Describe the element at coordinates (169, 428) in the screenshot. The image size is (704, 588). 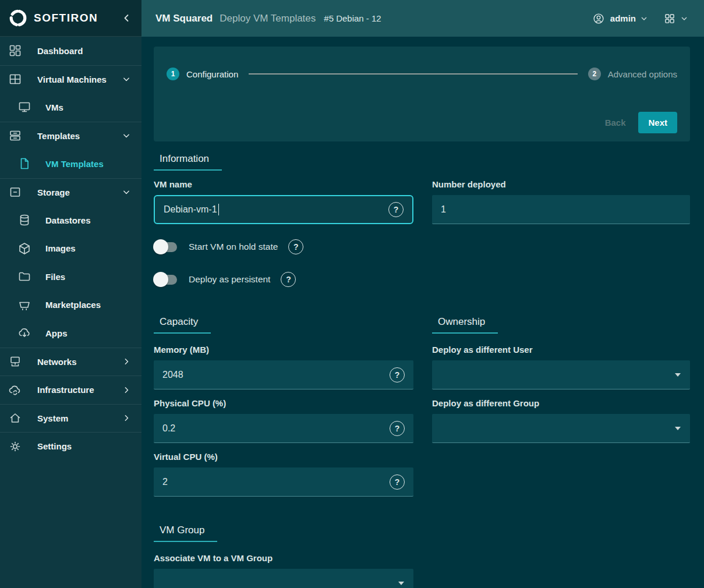
I see `physical-cpu-value: 0.2` at that location.